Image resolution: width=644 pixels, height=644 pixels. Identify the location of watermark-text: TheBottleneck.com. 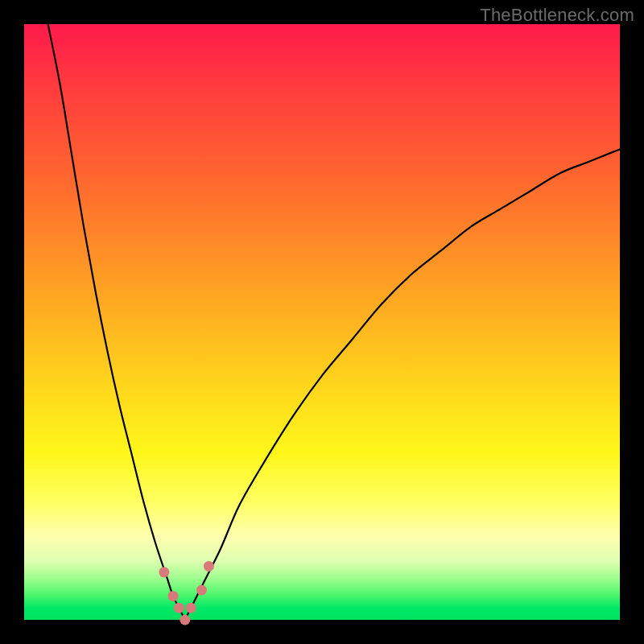
(557, 15).